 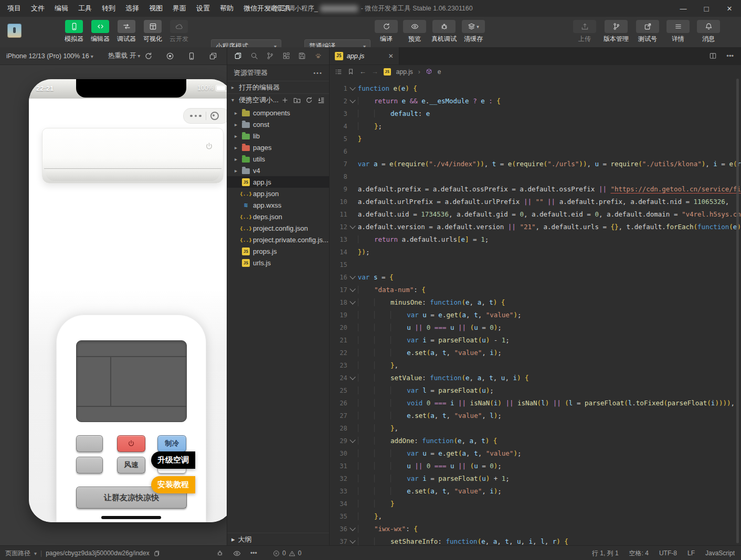 What do you see at coordinates (172, 444) in the screenshot?
I see `remote-button-blue: 制冷` at bounding box center [172, 444].